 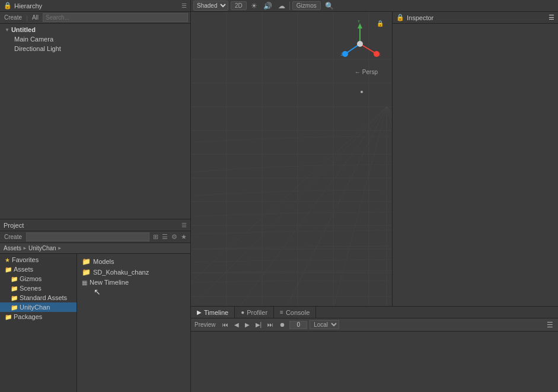 I want to click on unitychan-folder-icon: 📁, so click(x=14, y=307).